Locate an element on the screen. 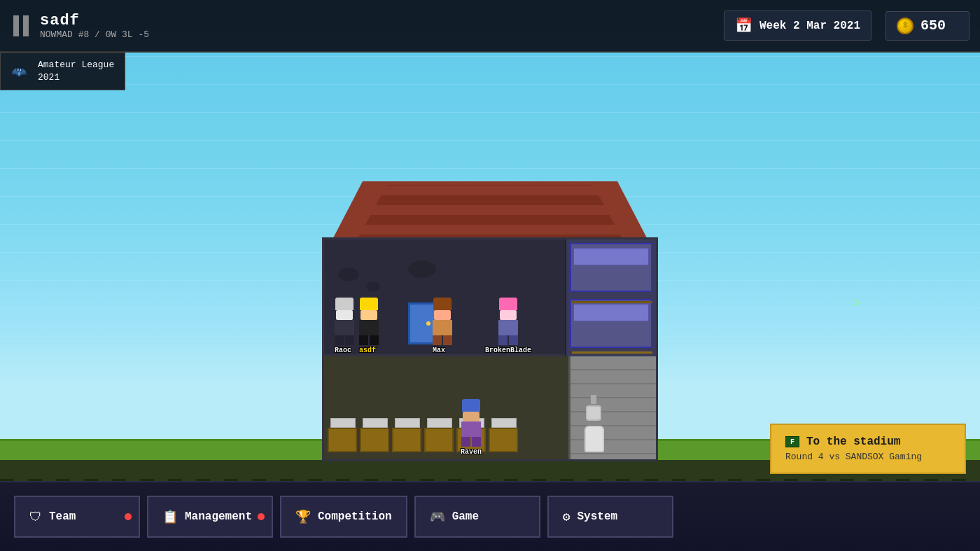  team-logo-area: sadf NOWMAD #8 / 0W 3L -5 is located at coordinates (80, 26).